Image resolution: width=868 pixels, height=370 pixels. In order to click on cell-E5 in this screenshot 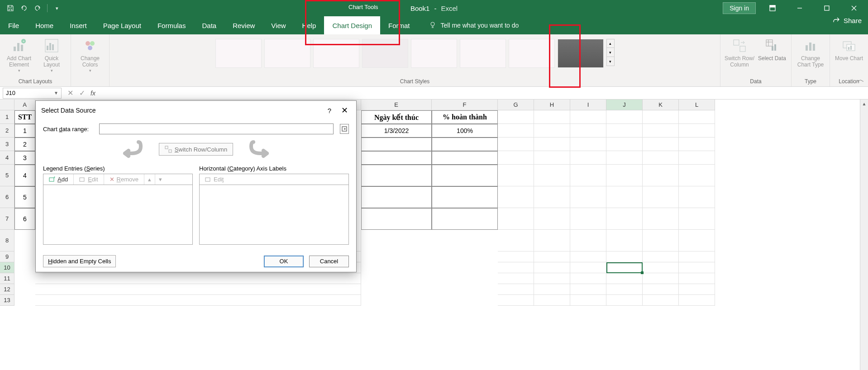, I will do `click(396, 176)`.